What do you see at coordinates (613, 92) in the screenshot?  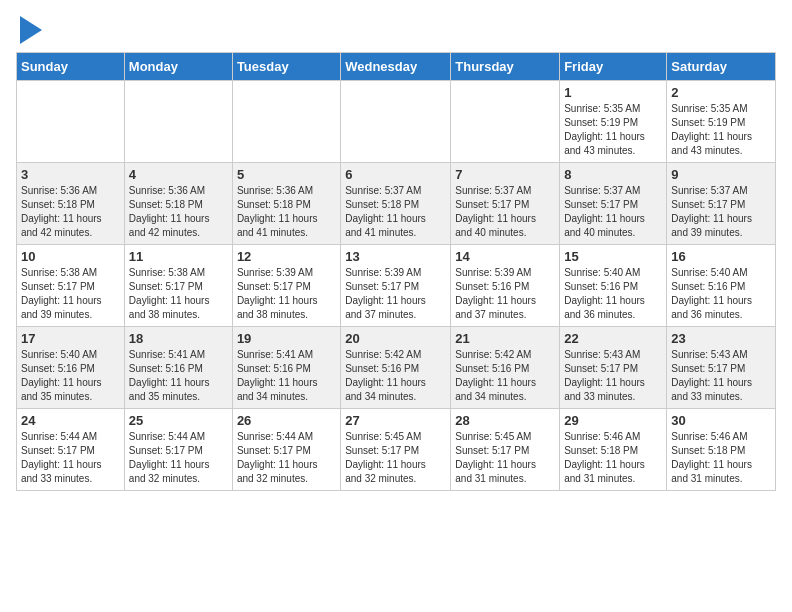 I see `day-number: 1` at bounding box center [613, 92].